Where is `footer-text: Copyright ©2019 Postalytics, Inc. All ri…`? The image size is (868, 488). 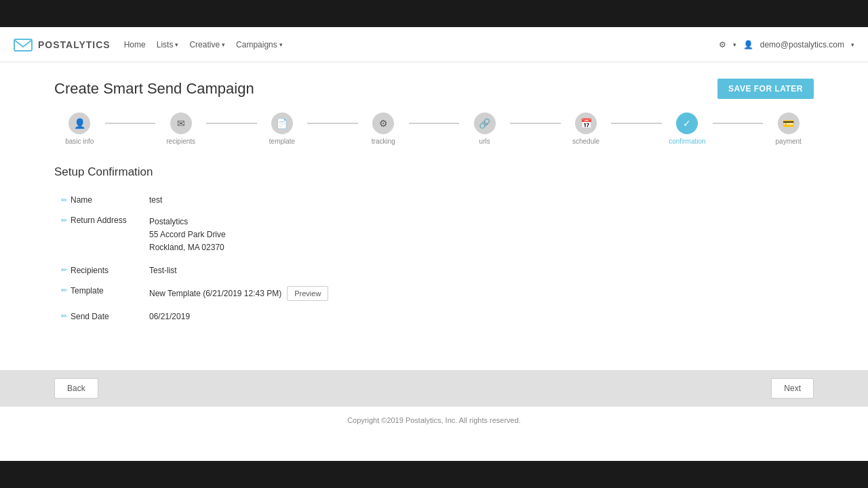 footer-text: Copyright ©2019 Postalytics, Inc. All ri… is located at coordinates (434, 420).